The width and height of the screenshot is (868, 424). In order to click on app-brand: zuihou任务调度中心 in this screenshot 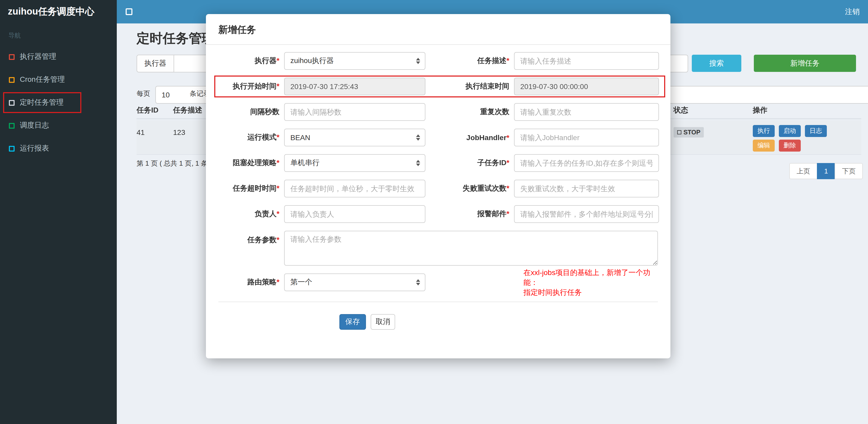, I will do `click(59, 12)`.